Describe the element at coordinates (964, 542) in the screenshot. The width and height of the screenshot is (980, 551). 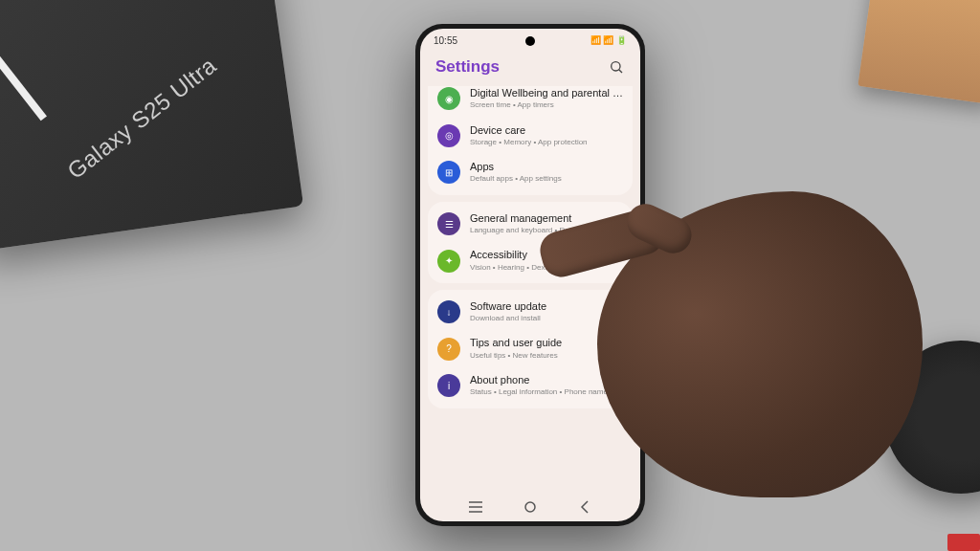
I see `red-indicator` at that location.